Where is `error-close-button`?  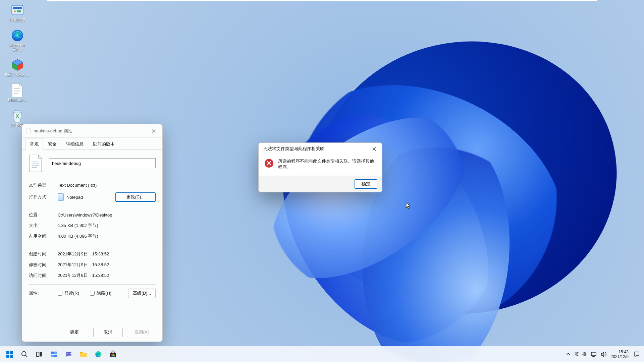
error-close-button is located at coordinates (374, 149).